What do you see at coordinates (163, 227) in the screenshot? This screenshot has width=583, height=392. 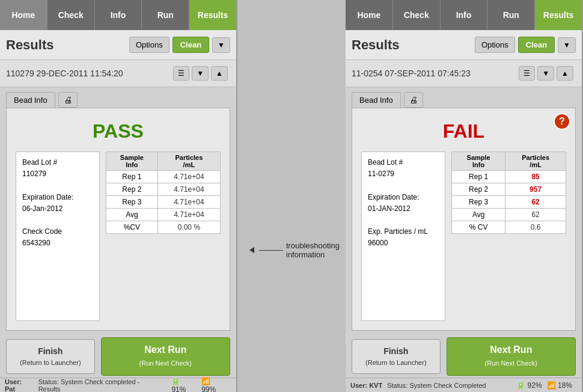 I see `table-row: %CV0.00 %` at bounding box center [163, 227].